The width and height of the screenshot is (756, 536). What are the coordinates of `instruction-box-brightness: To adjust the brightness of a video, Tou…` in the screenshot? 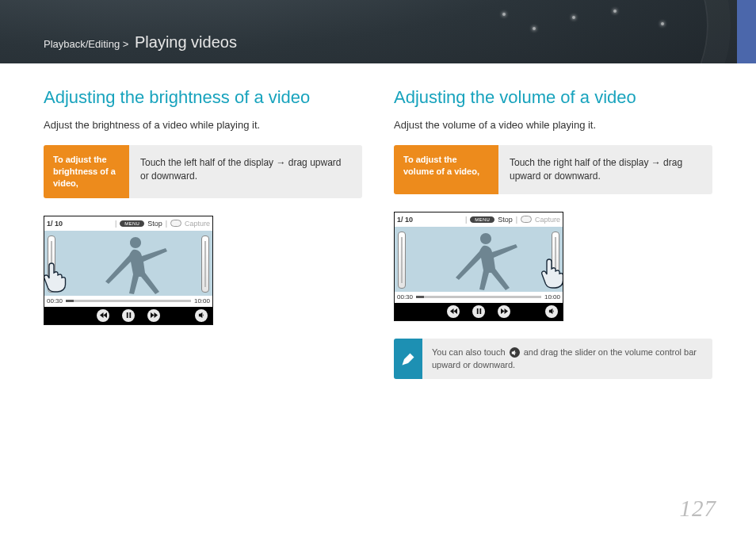 It's located at (203, 171).